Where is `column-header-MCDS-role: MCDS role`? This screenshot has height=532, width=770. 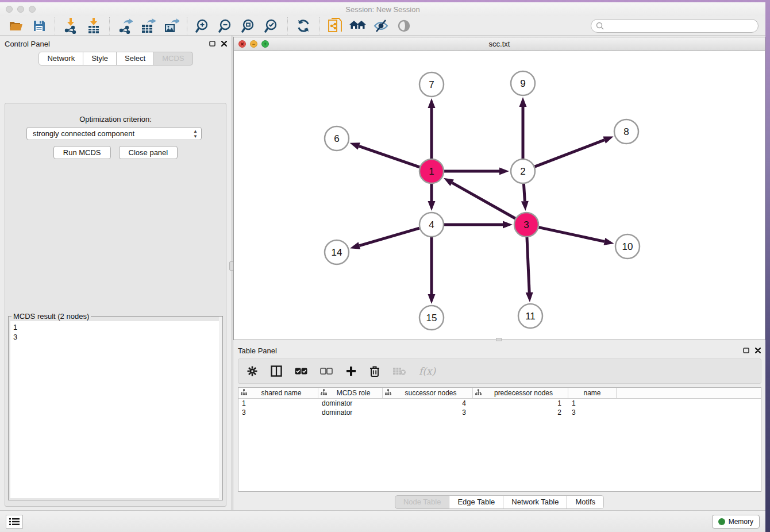
column-header-MCDS-role: MCDS role is located at coordinates (351, 393).